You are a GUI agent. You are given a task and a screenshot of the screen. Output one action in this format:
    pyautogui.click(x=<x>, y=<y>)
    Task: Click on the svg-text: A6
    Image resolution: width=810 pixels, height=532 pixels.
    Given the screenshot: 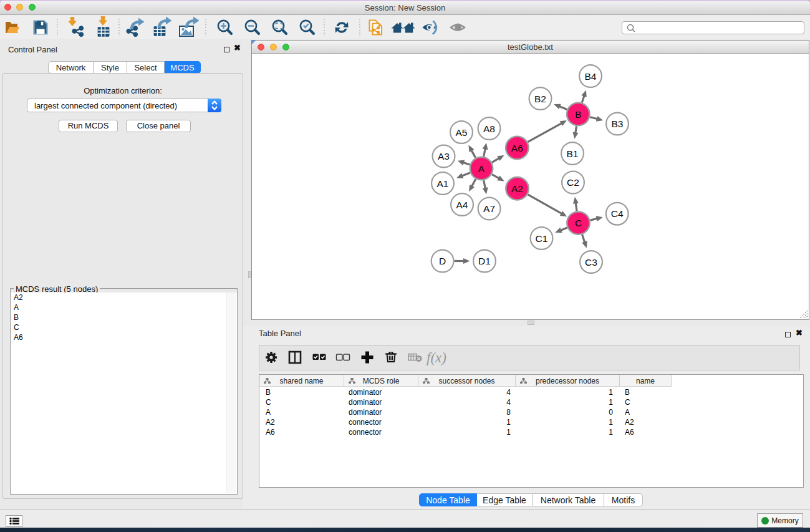 What is the action you would take?
    pyautogui.click(x=518, y=148)
    